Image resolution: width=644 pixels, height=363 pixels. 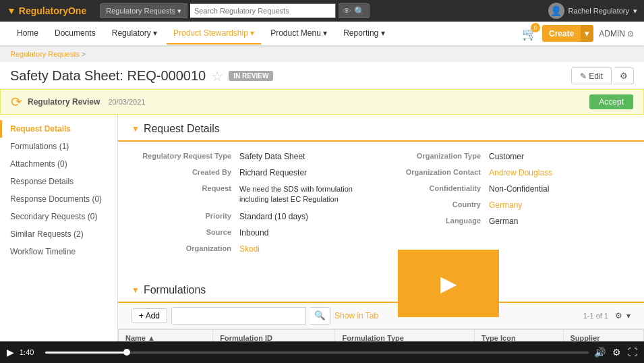 I want to click on video-progress-bar, so click(x=317, y=352).